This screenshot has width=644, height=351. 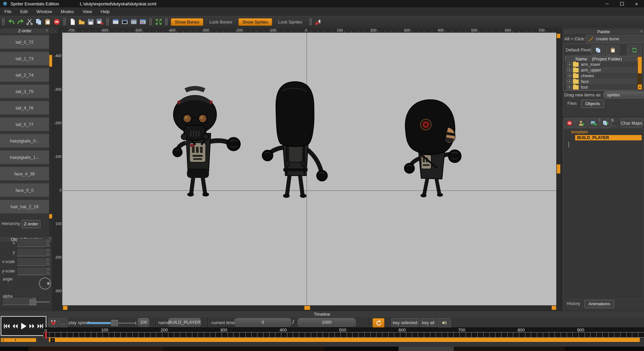 What do you see at coordinates (52, 340) in the screenshot?
I see `track-bar-handle` at bounding box center [52, 340].